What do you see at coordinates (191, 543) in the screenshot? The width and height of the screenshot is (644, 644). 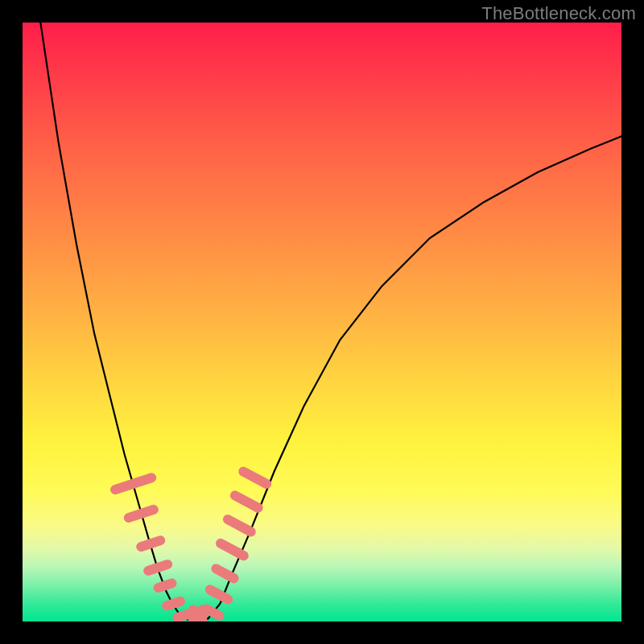 I see `marker-beads-group` at bounding box center [191, 543].